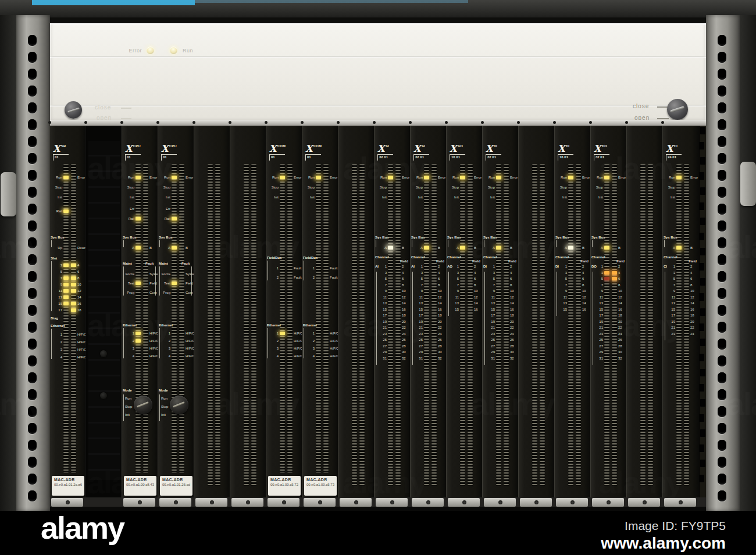  What do you see at coordinates (452, 309) in the screenshot?
I see `channel-number: 15` at bounding box center [452, 309].